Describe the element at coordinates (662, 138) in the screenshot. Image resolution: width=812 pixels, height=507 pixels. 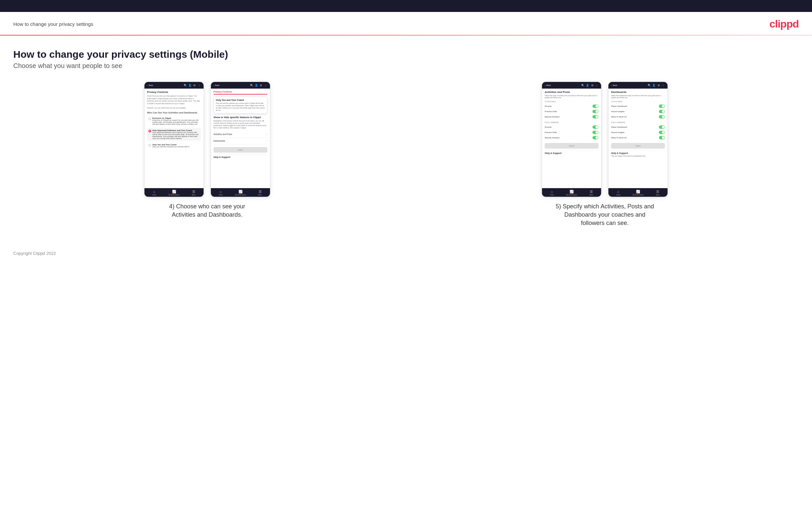
I see `followers-what-to-work-toggle` at that location.